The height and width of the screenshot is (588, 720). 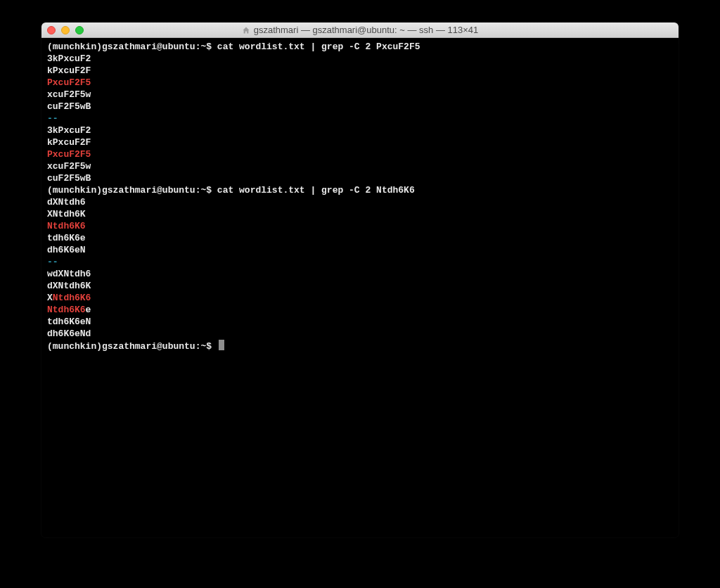 What do you see at coordinates (360, 274) in the screenshot?
I see `terminal-line: wdXNtdh6` at bounding box center [360, 274].